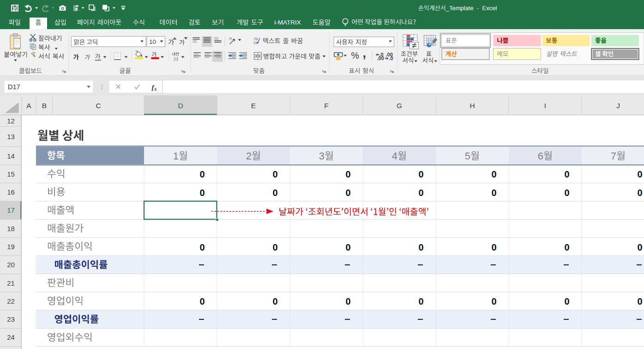 The width and height of the screenshot is (644, 349). I want to click on svg-text: 4, so click(395, 156).